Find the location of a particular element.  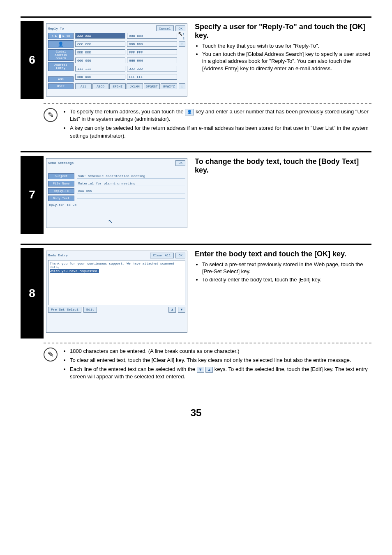

step6-bullet: Touch the key that you wish to use for "… is located at coordinates (287, 46).